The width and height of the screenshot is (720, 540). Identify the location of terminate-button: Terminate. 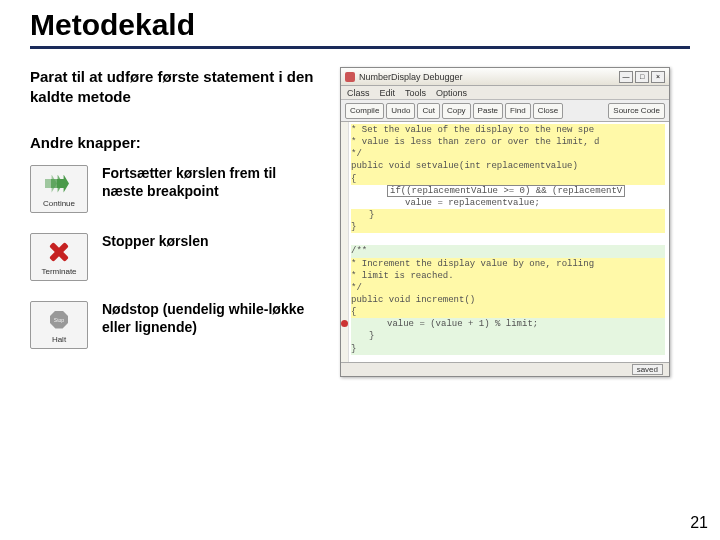
(59, 257).